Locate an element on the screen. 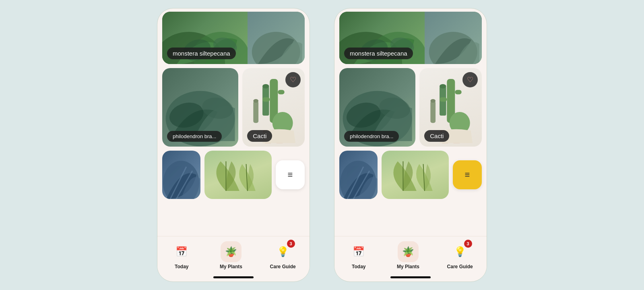 Image resolution: width=644 pixels, height=290 pixels. tab-today-label-right: Today is located at coordinates (359, 267).